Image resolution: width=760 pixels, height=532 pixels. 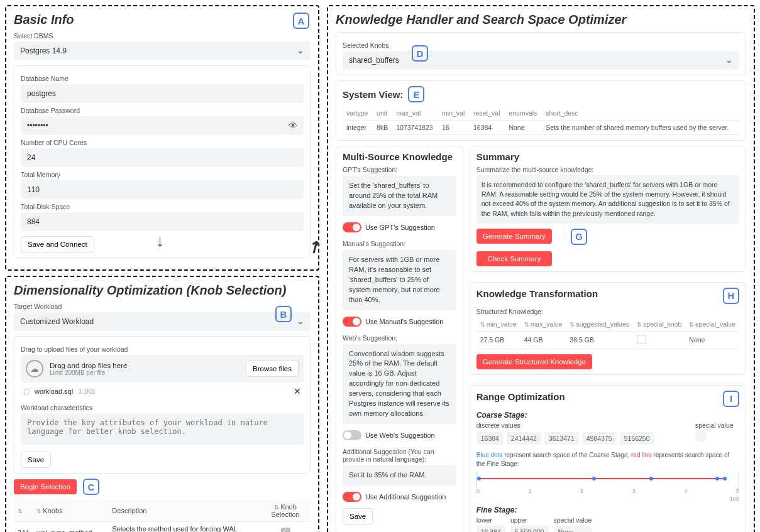 What do you see at coordinates (641, 339) in the screenshot?
I see `special-knob-checkbox` at bounding box center [641, 339].